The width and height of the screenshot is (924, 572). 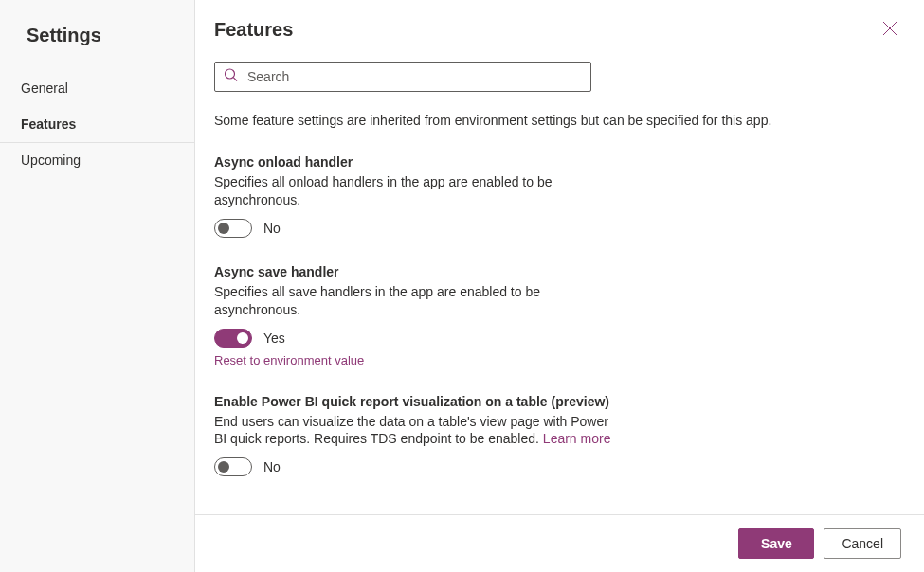 I want to click on search-input, so click(x=403, y=77).